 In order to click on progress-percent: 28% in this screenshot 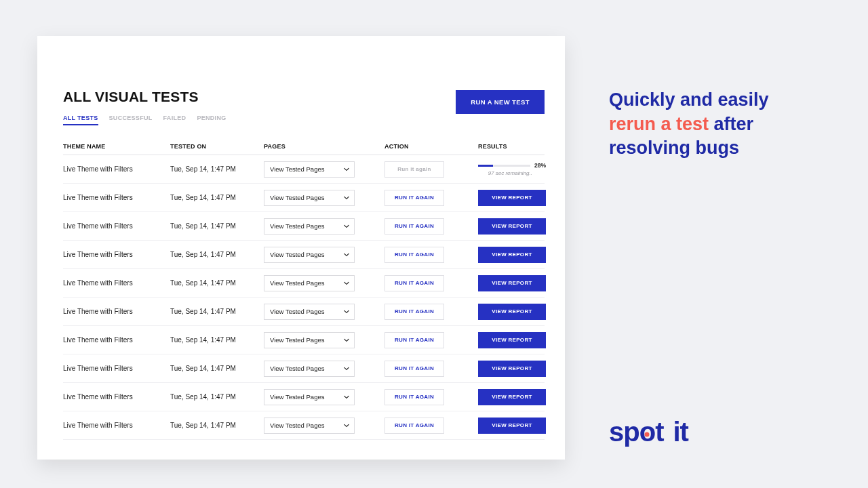, I will do `click(540, 165)`.